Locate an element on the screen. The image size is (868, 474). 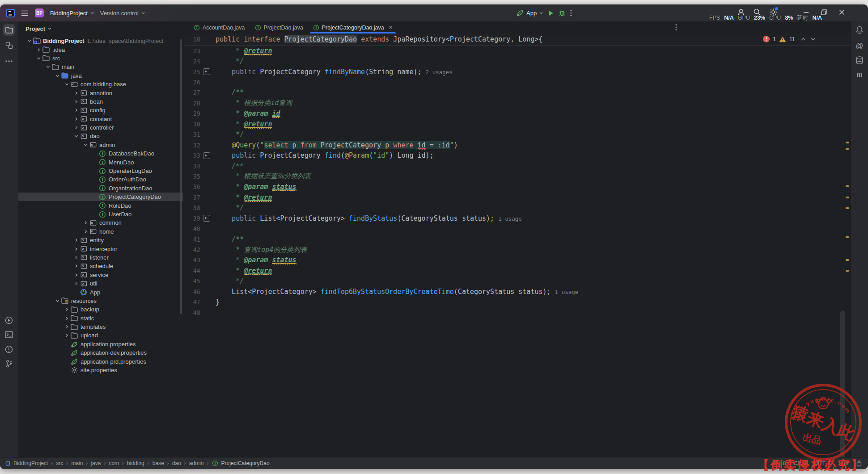
project-tree-item: IOrganizationDao is located at coordinates (101, 189).